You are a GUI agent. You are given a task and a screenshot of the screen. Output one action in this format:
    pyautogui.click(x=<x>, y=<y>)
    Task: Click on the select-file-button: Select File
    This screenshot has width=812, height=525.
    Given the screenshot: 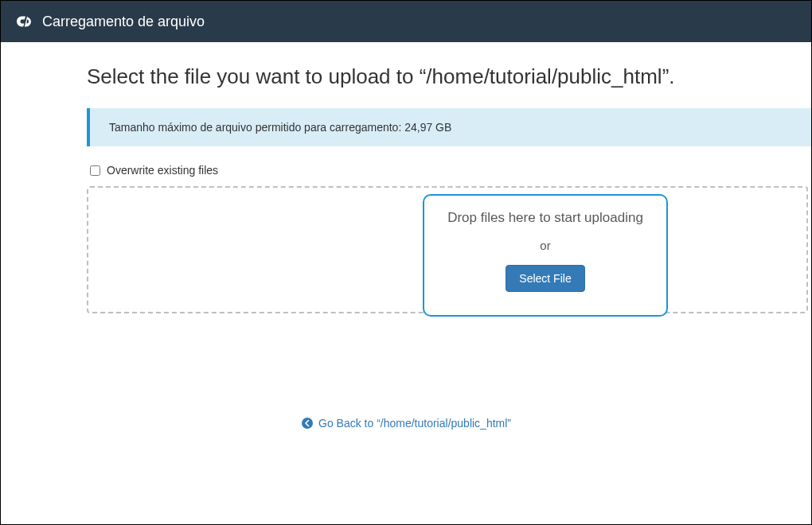 What is the action you would take?
    pyautogui.click(x=545, y=278)
    